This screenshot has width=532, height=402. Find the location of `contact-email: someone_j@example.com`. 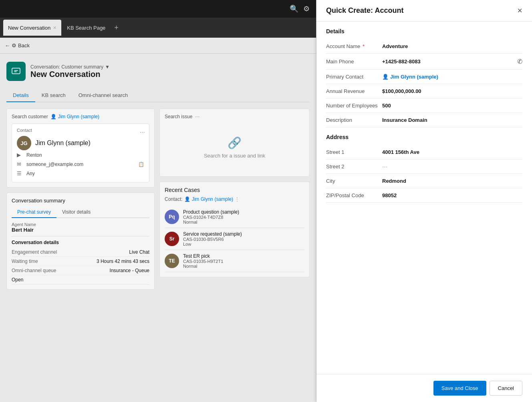

contact-email: someone_j@example.com is located at coordinates (55, 164).